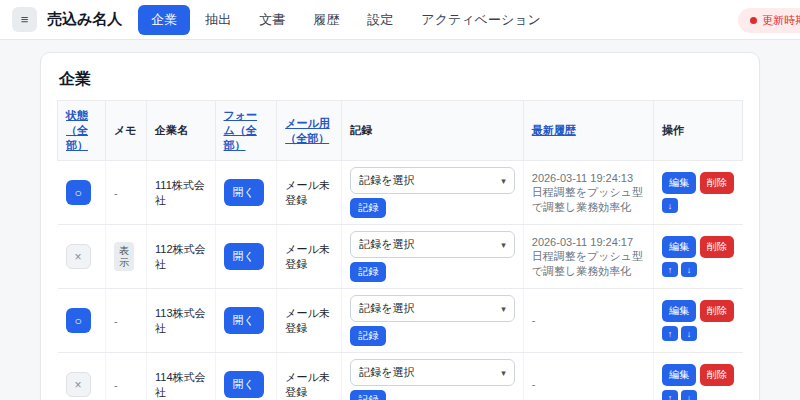  I want to click on column-header: 企業名, so click(182, 131).